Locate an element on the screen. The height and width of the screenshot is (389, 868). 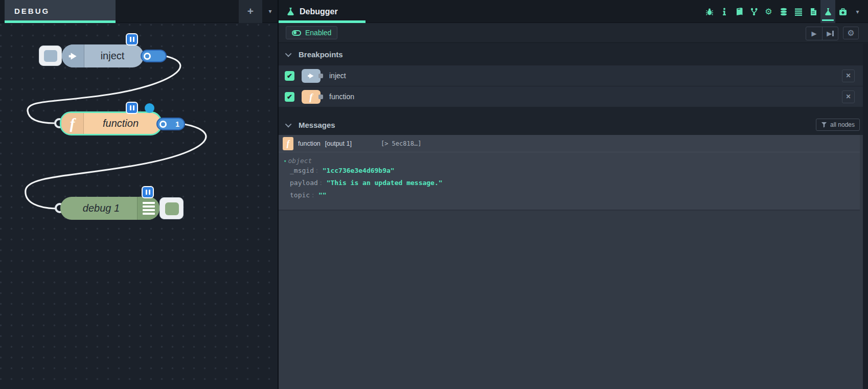
tab-debug-flow: DEBUG is located at coordinates (60, 11).